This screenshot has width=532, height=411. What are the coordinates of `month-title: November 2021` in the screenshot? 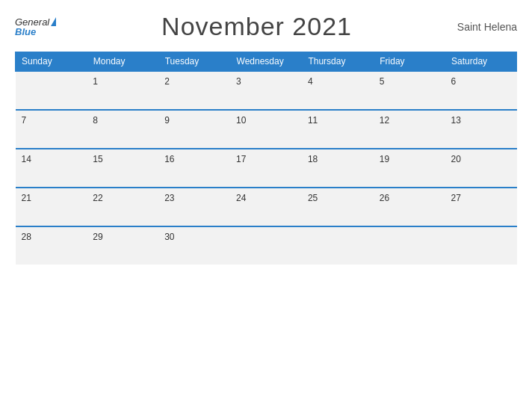 It's located at (257, 27).